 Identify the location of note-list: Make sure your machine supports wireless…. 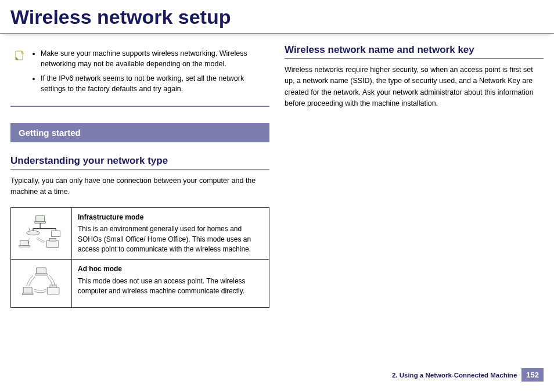
(149, 74).